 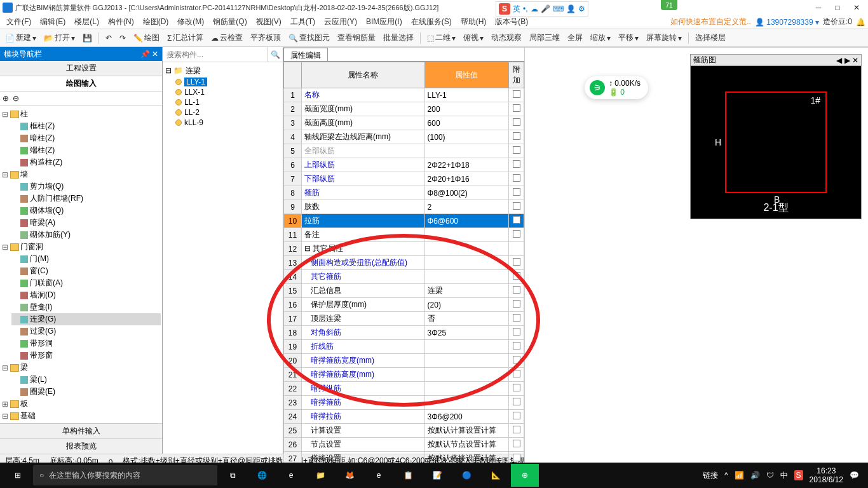 I want to click on menu-bim: BIM应用(I), so click(x=384, y=22).